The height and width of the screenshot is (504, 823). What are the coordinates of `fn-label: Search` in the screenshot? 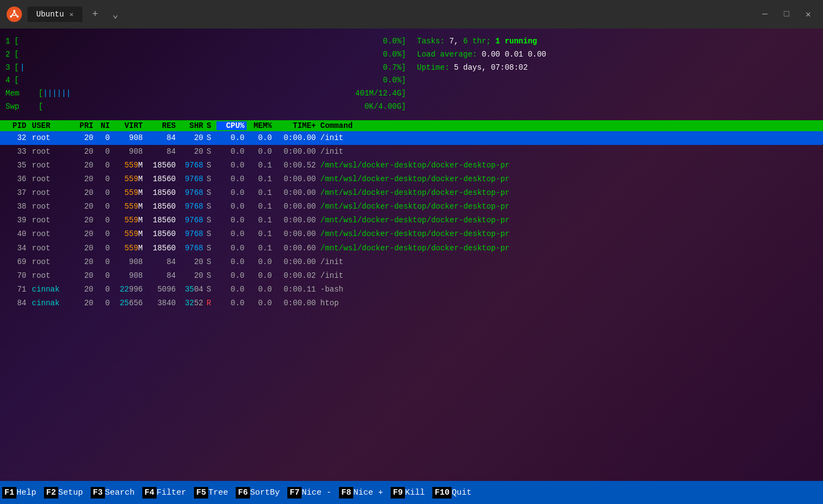 It's located at (121, 493).